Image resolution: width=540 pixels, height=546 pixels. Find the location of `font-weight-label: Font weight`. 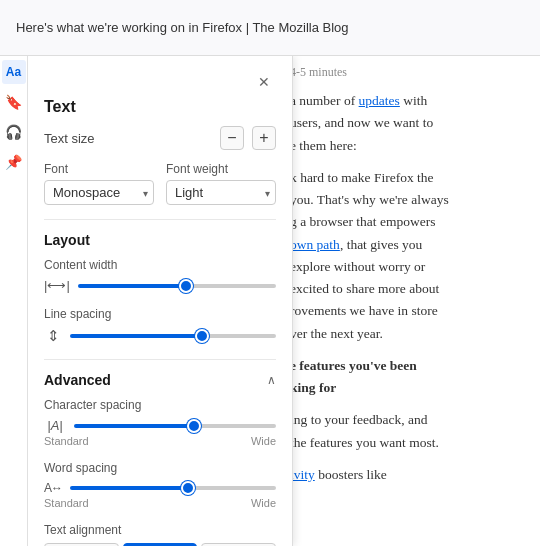

font-weight-label: Font weight is located at coordinates (221, 169).